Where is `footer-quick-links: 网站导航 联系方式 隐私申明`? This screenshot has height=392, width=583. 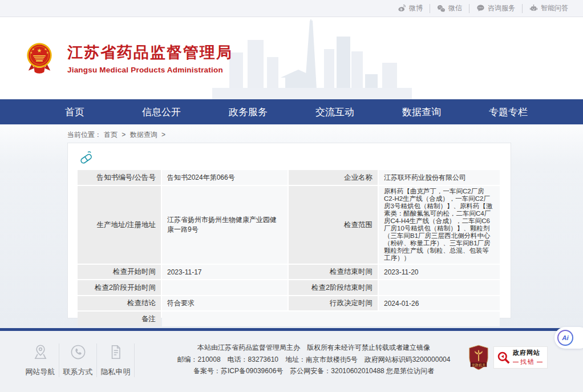 footer-quick-links: 网站导航 联系方式 隐私申明 is located at coordinates (78, 361).